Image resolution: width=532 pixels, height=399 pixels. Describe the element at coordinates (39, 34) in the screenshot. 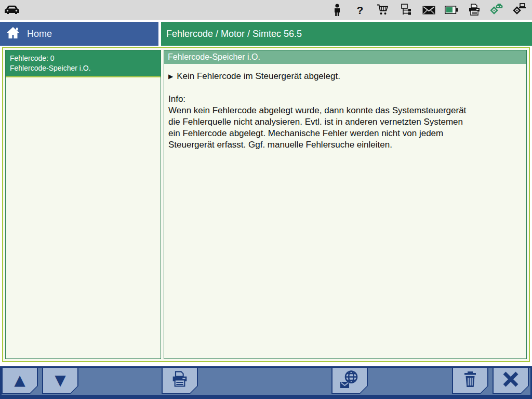

I see `home-label: Home` at that location.